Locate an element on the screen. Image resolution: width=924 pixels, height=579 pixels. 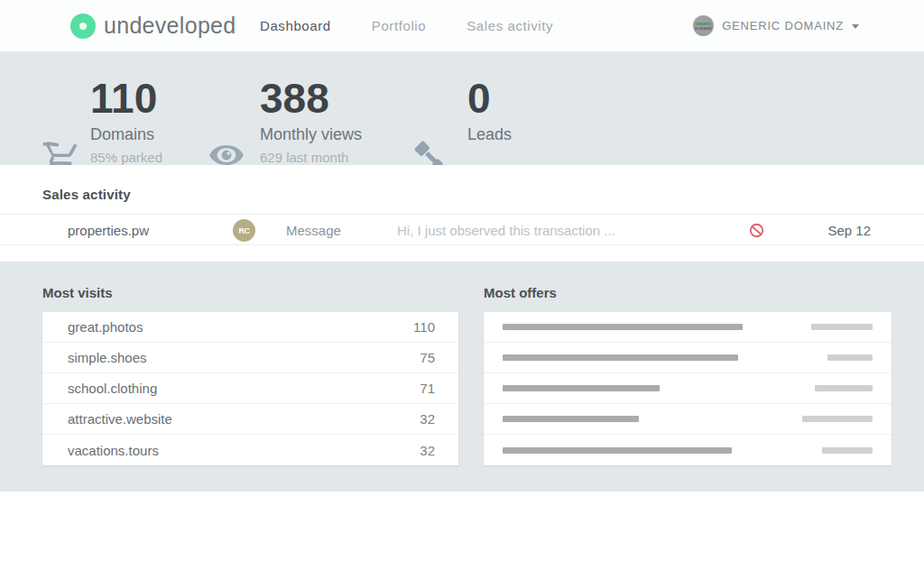
nav-dashboard: Dashboard is located at coordinates (296, 25).